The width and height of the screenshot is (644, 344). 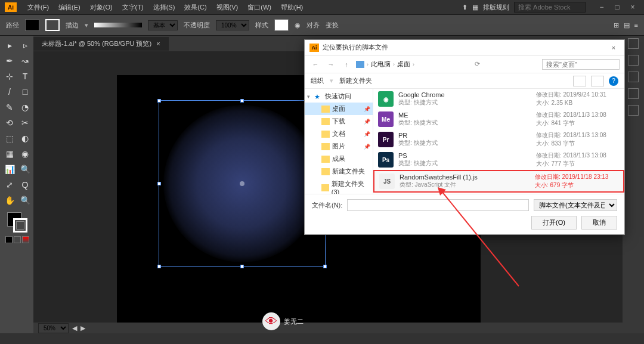 What do you see at coordinates (355, 81) in the screenshot?
I see `new-folder-button: 新建文件夹` at bounding box center [355, 81].